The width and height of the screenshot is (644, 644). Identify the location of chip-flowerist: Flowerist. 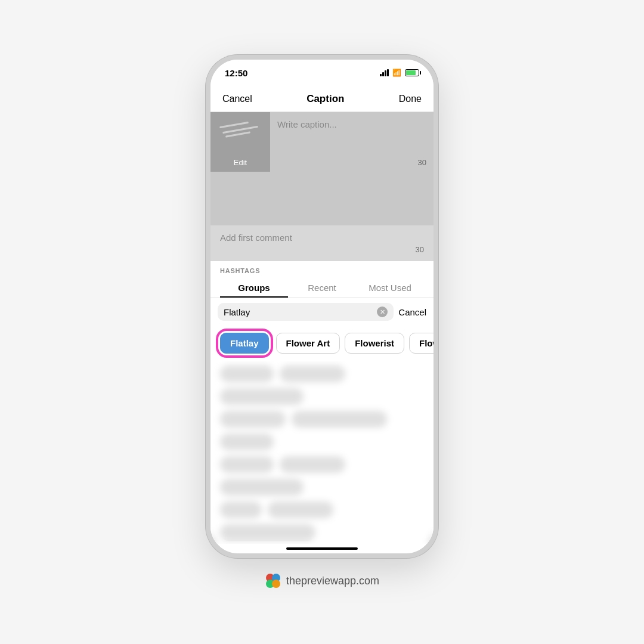
(374, 343).